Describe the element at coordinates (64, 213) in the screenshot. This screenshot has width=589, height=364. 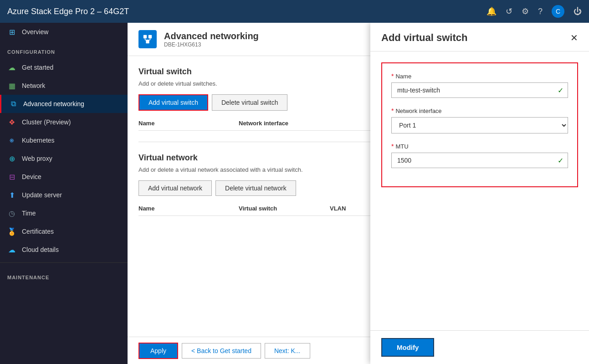
I see `sidebar-item-time: ◷ Time` at that location.